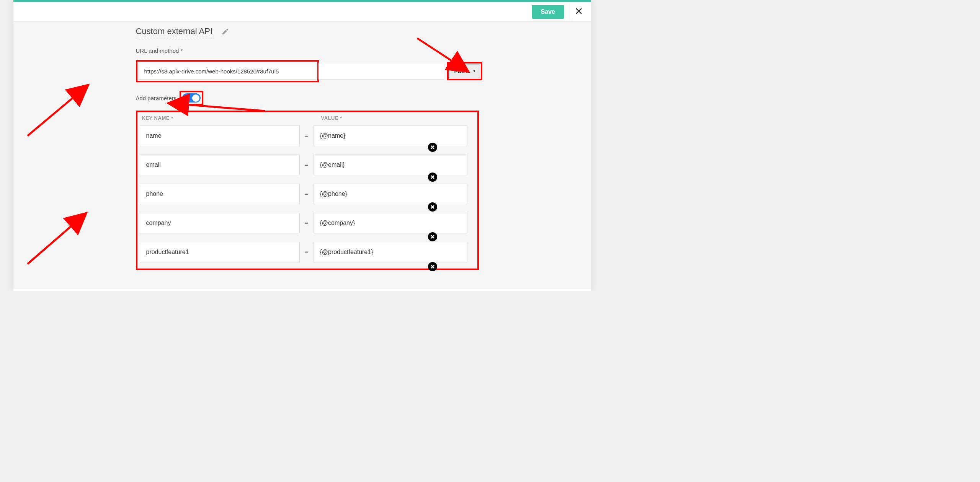 This screenshot has width=980, height=482. What do you see at coordinates (191, 98) in the screenshot?
I see `toggle-highlight` at bounding box center [191, 98].